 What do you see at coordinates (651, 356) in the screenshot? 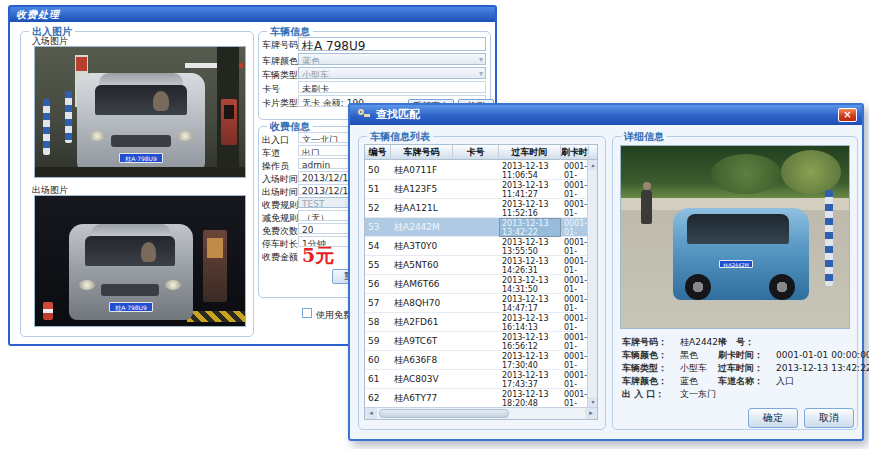
I see `detail-field-label: 车辆颜色：` at bounding box center [651, 356].